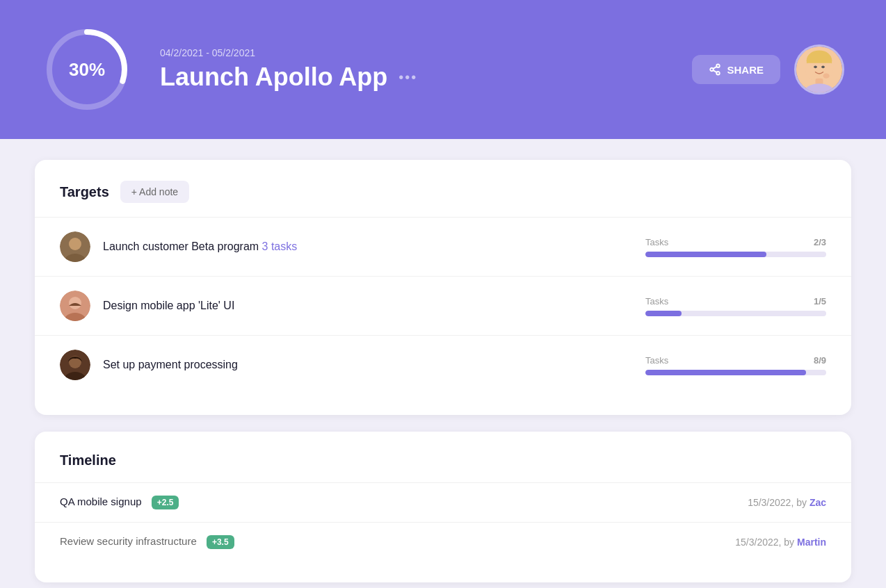 The width and height of the screenshot is (886, 588). Describe the element at coordinates (75, 247) in the screenshot. I see `avatar-1-svg` at that location.